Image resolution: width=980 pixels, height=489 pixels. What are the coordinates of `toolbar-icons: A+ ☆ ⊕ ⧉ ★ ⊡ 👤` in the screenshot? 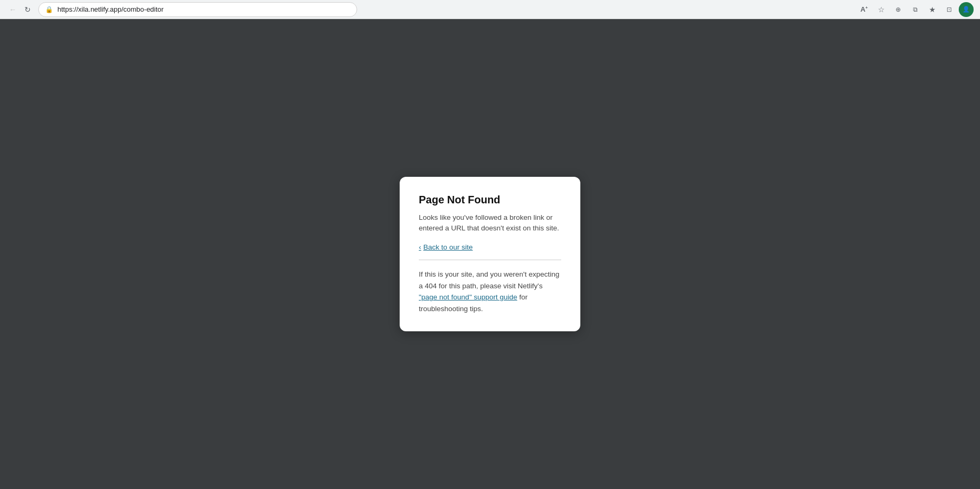 It's located at (915, 10).